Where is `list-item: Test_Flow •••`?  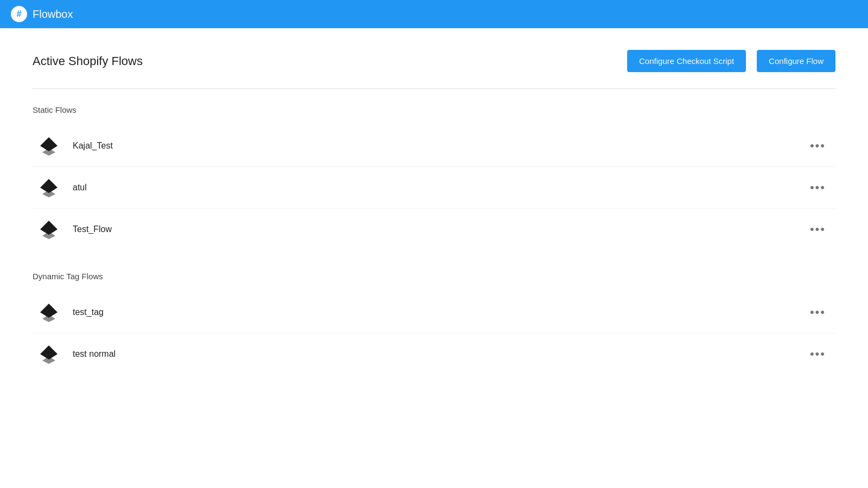
list-item: Test_Flow ••• is located at coordinates (434, 229).